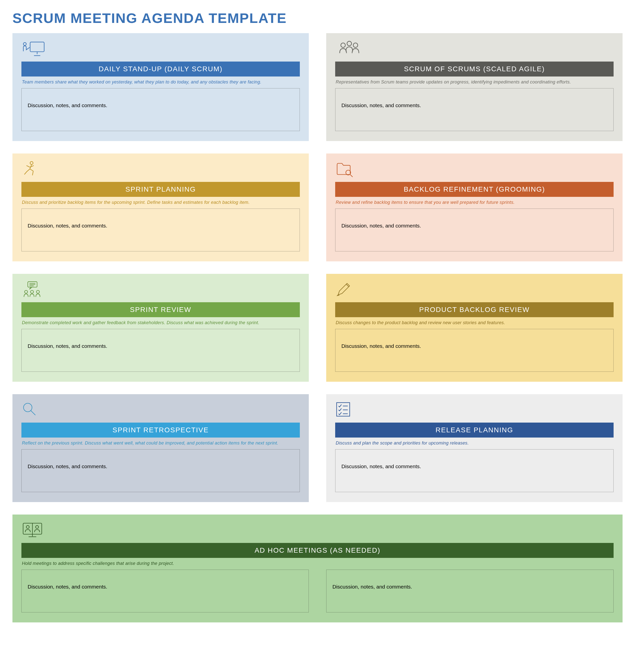  What do you see at coordinates (475, 430) in the screenshot?
I see `card-title: RELEASE PLANNING` at bounding box center [475, 430].